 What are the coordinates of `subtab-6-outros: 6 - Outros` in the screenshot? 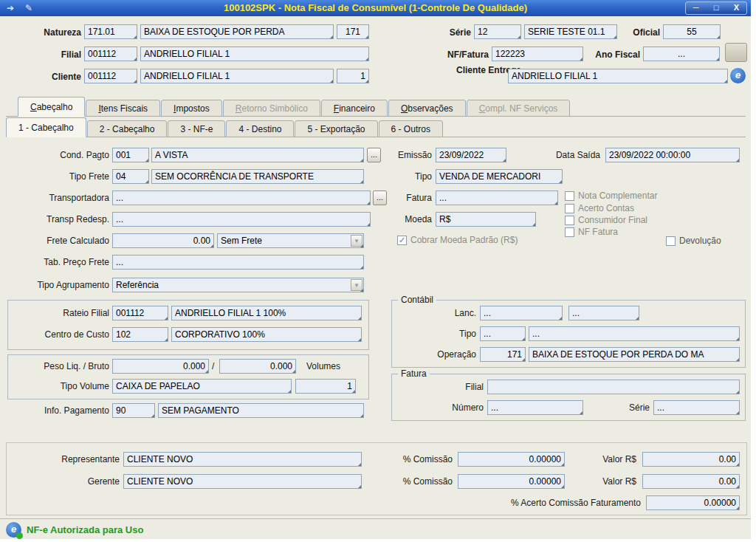 It's located at (410, 128).